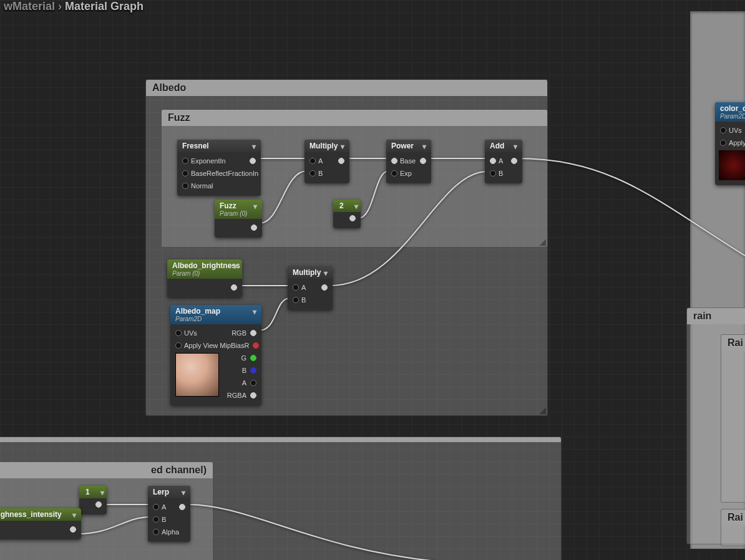 This screenshot has height=560, width=745. What do you see at coordinates (500, 161) in the screenshot?
I see `pin-label: A` at bounding box center [500, 161].